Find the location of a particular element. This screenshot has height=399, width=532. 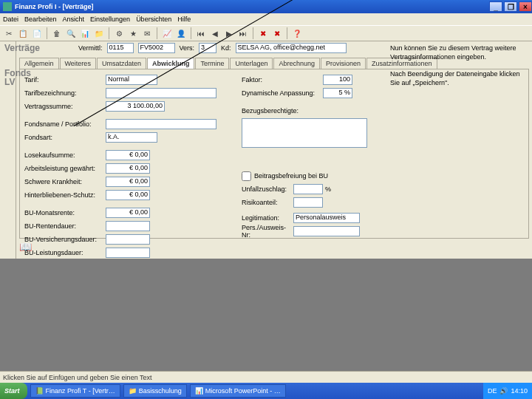

unfall-unit: % is located at coordinates (328, 189).